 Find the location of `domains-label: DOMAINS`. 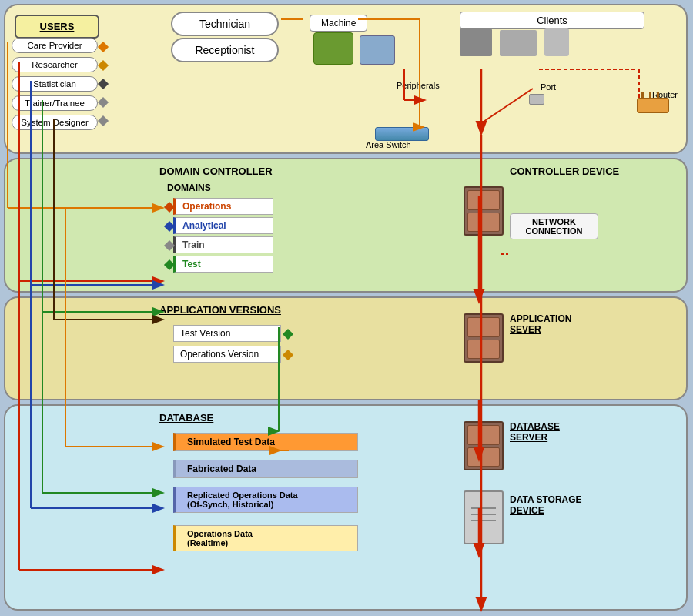

domains-label: DOMAINS is located at coordinates (189, 188).